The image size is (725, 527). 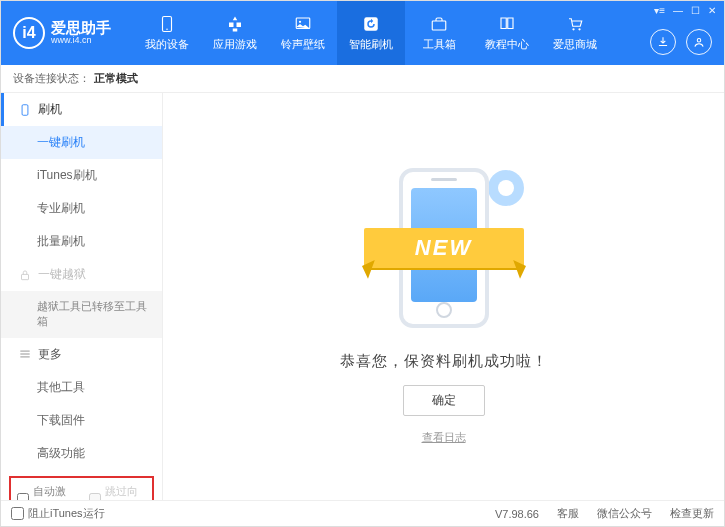 What do you see at coordinates (29, 33) in the screenshot?
I see `logo-icon: i4` at bounding box center [29, 33].